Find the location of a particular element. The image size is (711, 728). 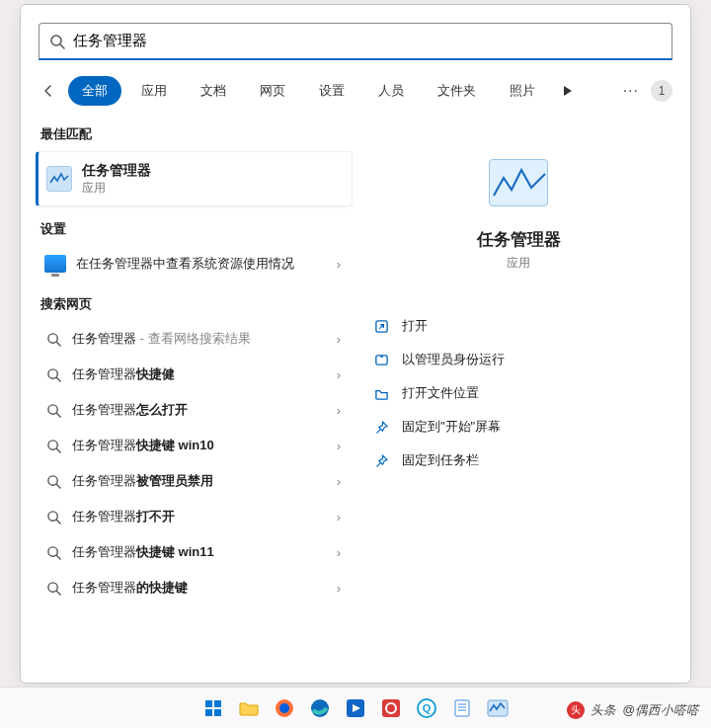

web-result: 任务管理器被管理员禁用 › is located at coordinates (196, 481).